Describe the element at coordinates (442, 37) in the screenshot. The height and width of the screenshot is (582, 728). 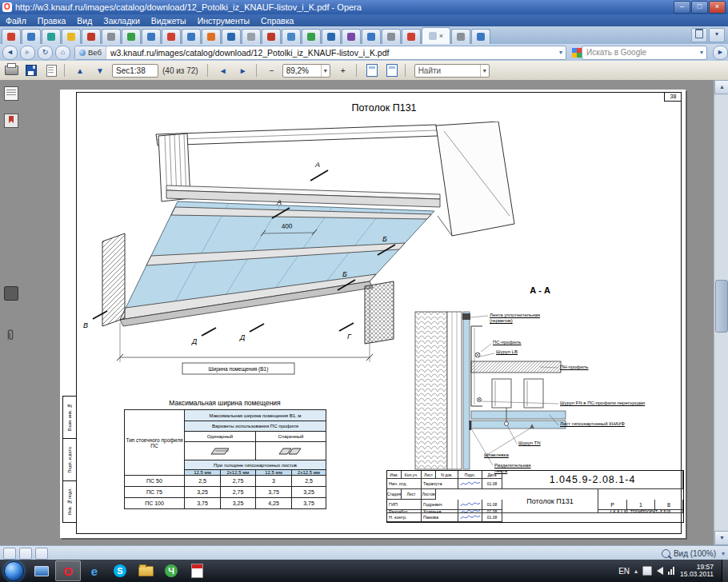
I see `tab-close-icon: ×` at that location.